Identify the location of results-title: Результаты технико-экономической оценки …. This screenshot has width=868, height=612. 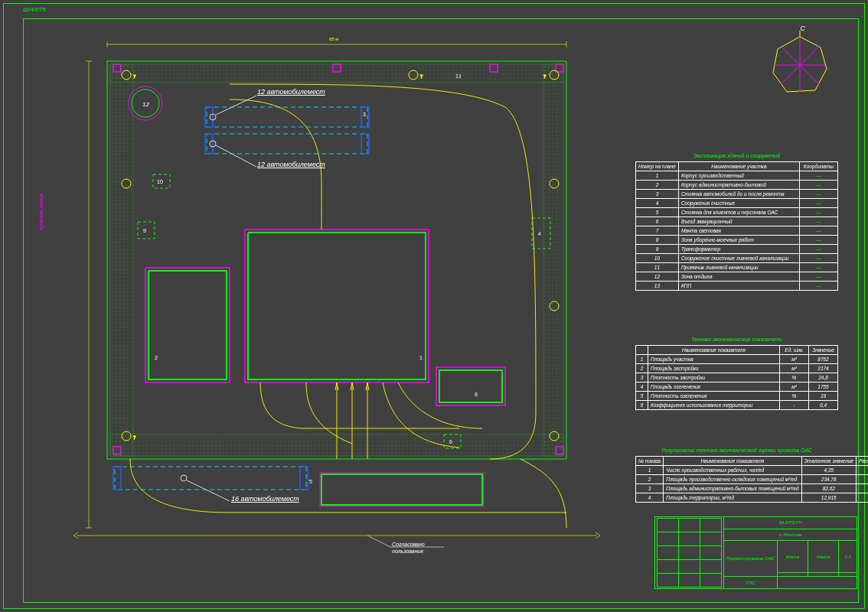
(736, 450).